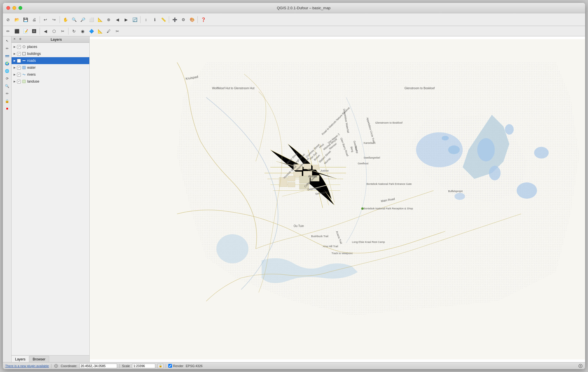  I want to click on offset-button: 📐, so click(100, 31).